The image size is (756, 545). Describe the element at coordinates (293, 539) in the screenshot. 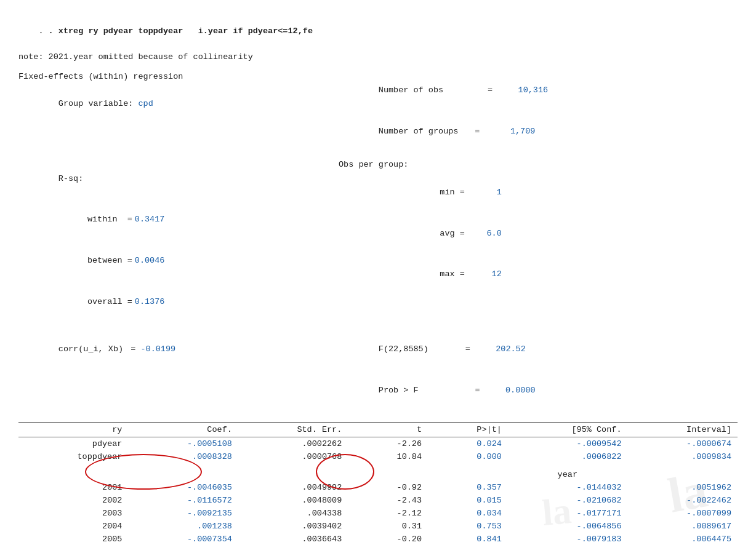

I see `cell-se: .0036643` at that location.